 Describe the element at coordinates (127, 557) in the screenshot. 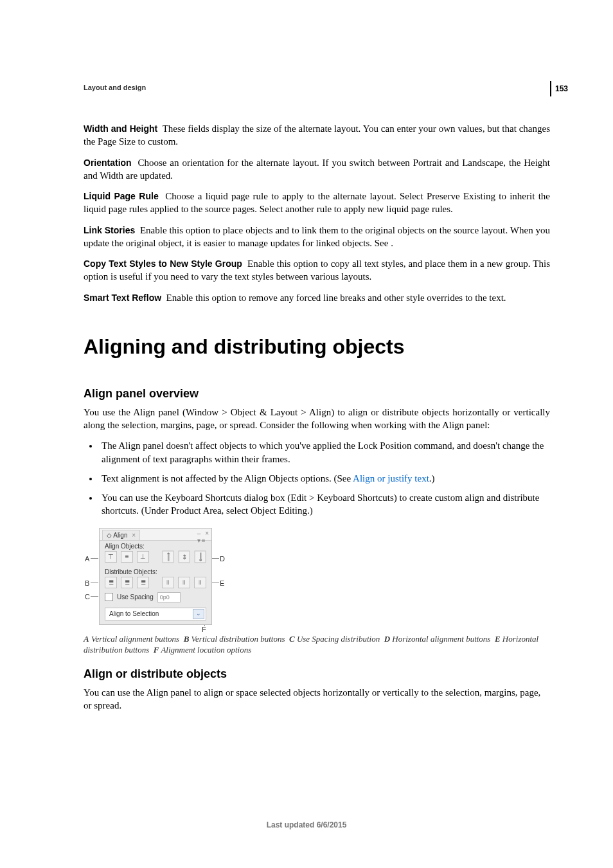

I see `align-vcenter-button: ≡` at that location.